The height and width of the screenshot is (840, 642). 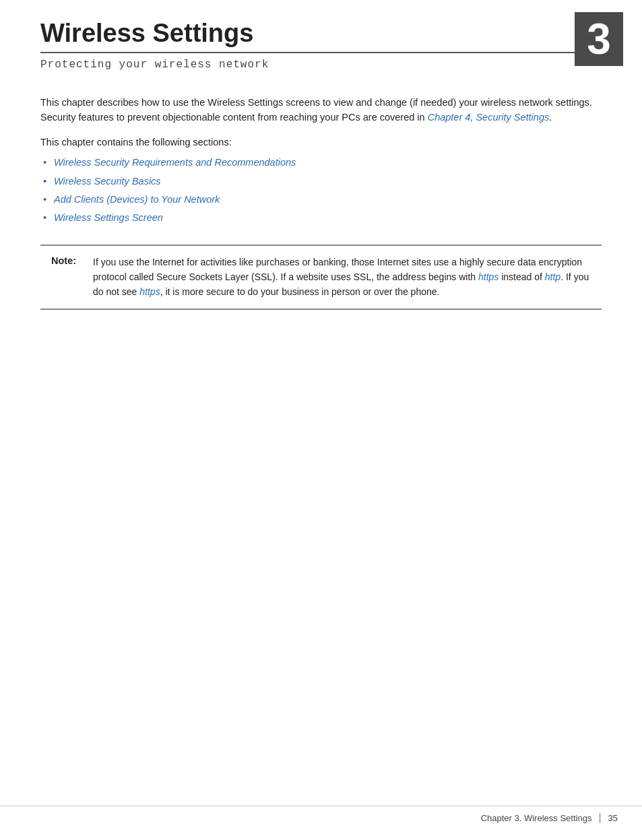 I want to click on page-footer: Chapter 3. Wireless Settings | 35, so click(x=321, y=815).